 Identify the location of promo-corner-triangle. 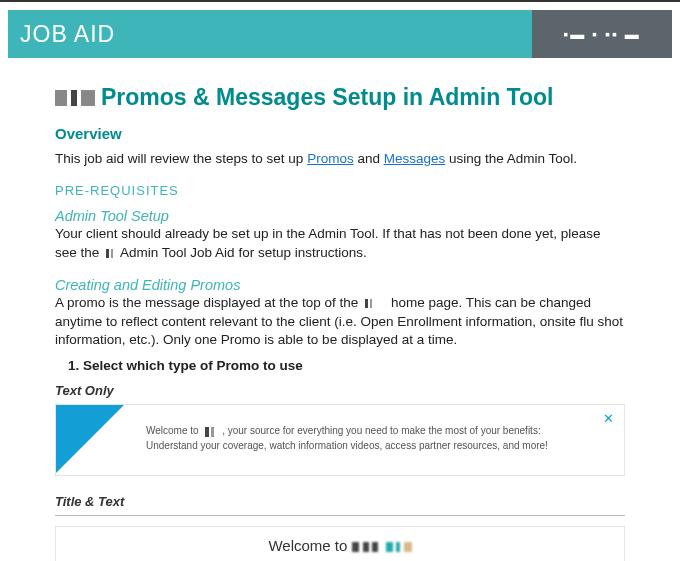
(90, 439).